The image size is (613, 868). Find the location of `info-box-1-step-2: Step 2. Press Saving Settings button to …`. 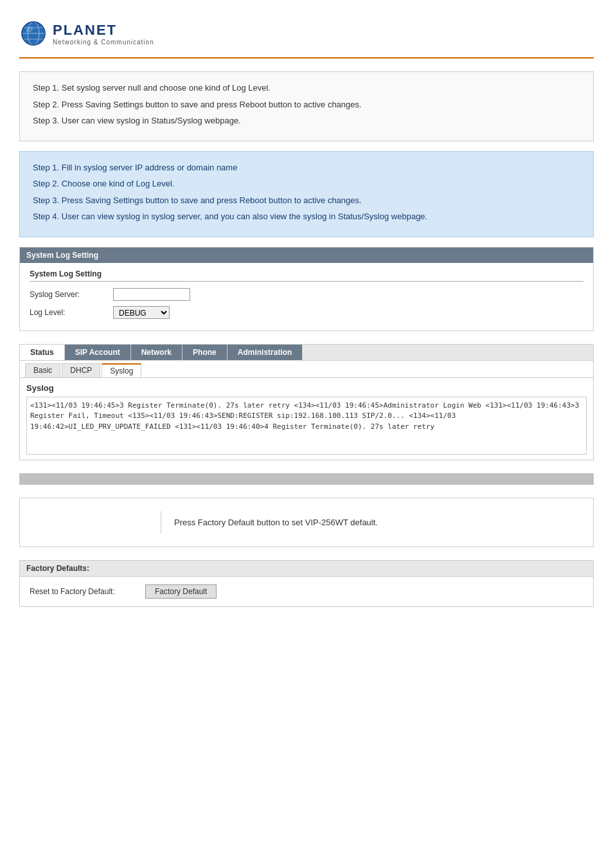

info-box-1-step-2: Step 2. Press Saving Settings button to … is located at coordinates (306, 105).